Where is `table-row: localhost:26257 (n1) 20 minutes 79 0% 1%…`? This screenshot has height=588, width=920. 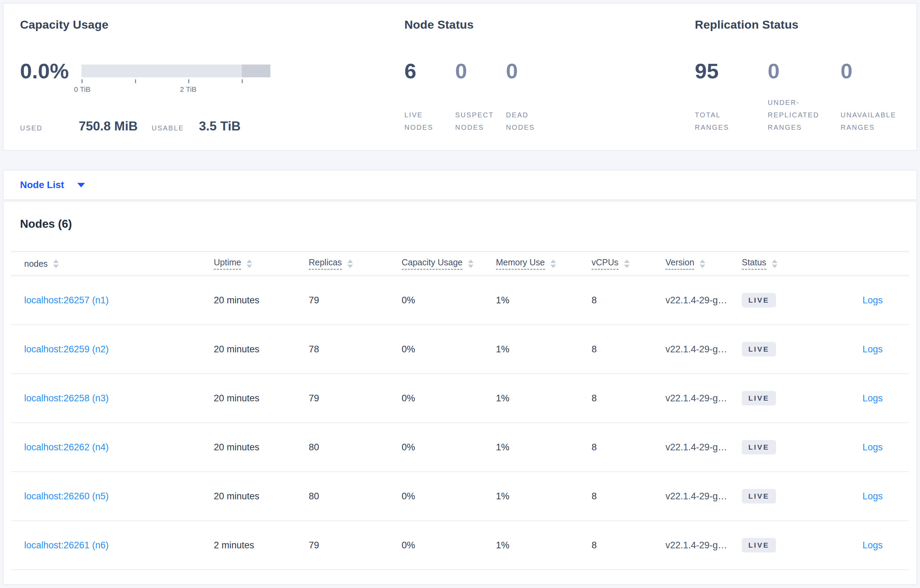
table-row: localhost:26257 (n1) 20 minutes 79 0% 1%… is located at coordinates (460, 300).